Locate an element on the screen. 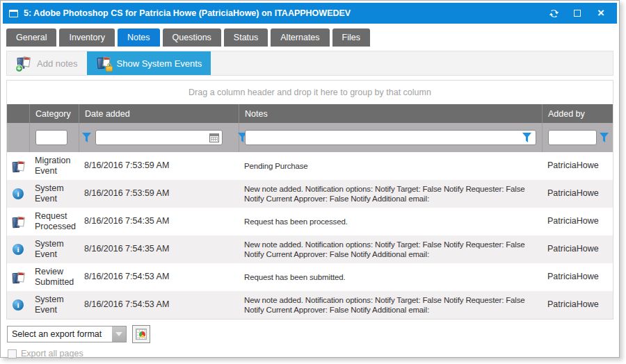 Image resolution: width=626 pixels, height=364 pixels. maximize-icon is located at coordinates (577, 13).